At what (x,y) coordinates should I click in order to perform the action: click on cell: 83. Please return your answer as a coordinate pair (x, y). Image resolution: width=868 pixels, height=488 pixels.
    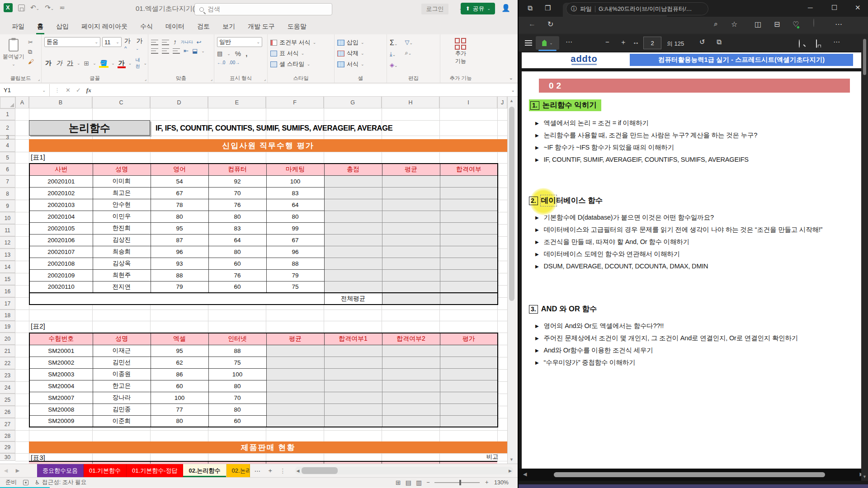
    Looking at the image, I should click on (237, 228).